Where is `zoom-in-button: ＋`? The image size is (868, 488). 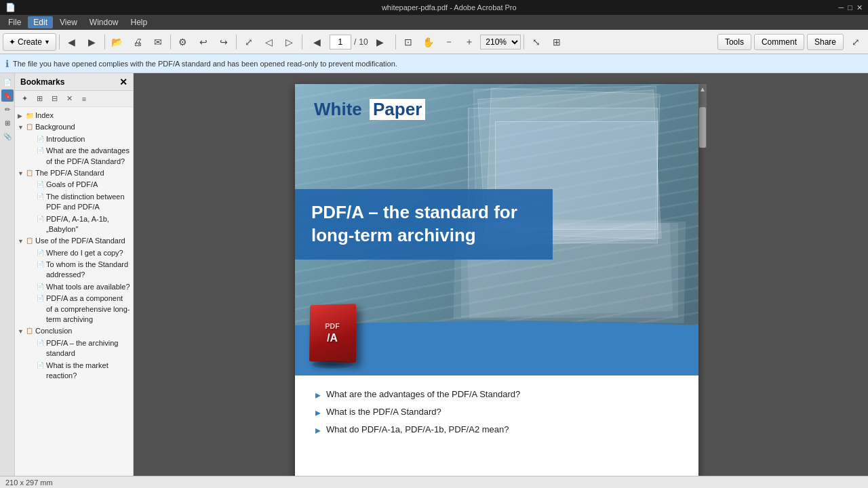
zoom-in-button: ＋ is located at coordinates (469, 42).